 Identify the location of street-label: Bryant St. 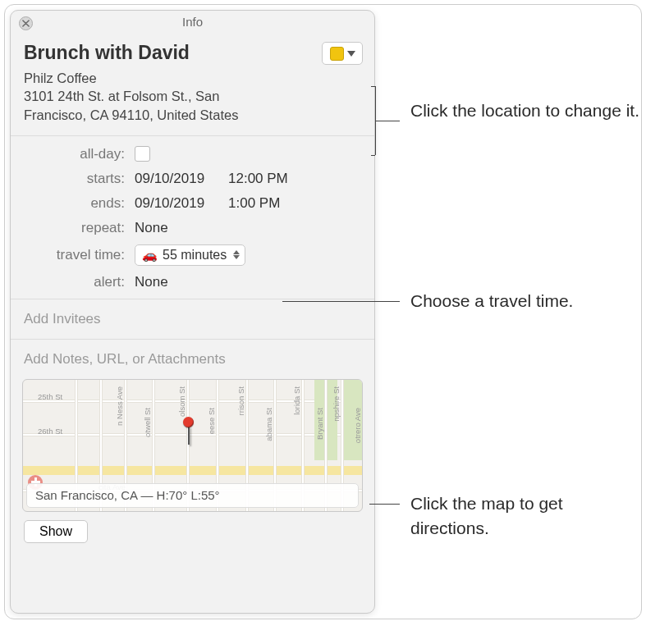
(320, 423).